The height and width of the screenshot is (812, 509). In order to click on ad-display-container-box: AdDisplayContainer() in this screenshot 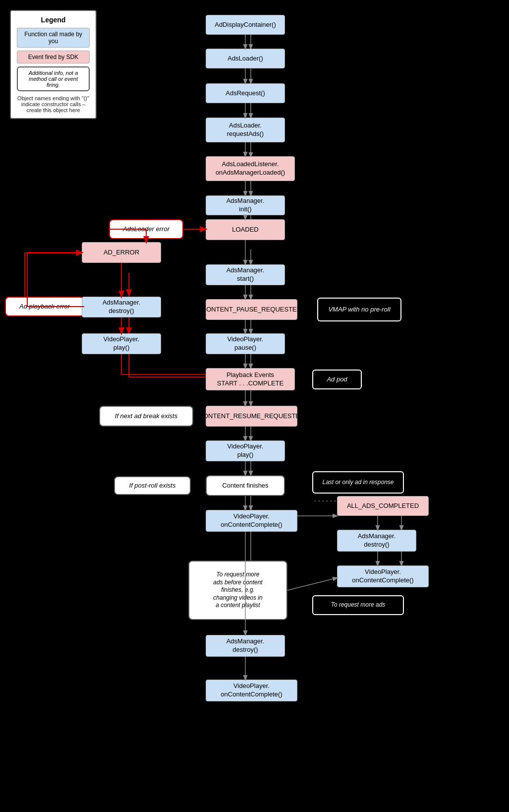, I will do `click(245, 25)`.